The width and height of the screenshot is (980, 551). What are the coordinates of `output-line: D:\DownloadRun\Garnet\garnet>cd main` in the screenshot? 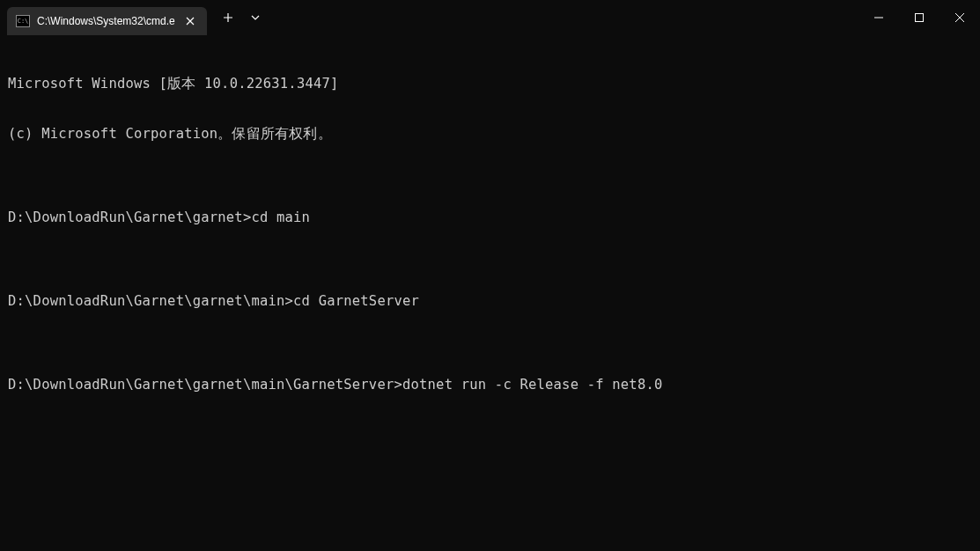 It's located at (490, 218).